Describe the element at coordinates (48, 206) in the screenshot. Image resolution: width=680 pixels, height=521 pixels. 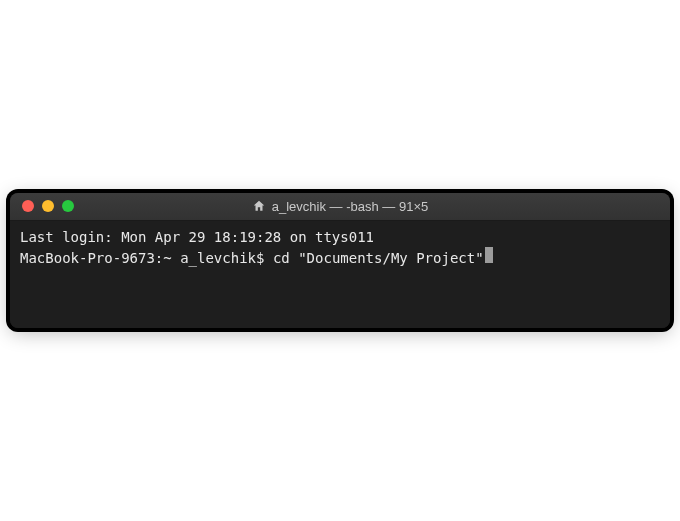
I see `minimize-button` at that location.